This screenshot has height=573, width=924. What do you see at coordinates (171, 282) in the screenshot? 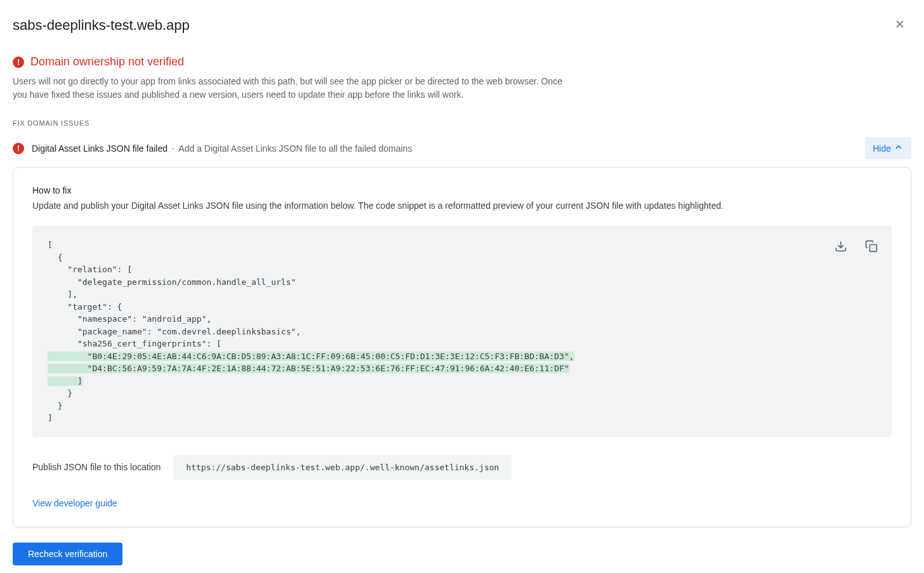
I see `code-line: "delegate_permission/common.handle_all_u…` at bounding box center [171, 282].